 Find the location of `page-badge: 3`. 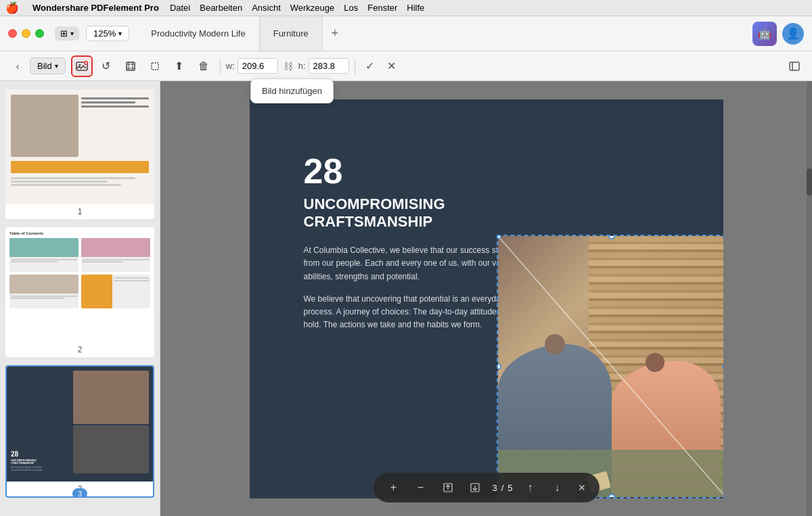

page-badge: 3 is located at coordinates (80, 493).